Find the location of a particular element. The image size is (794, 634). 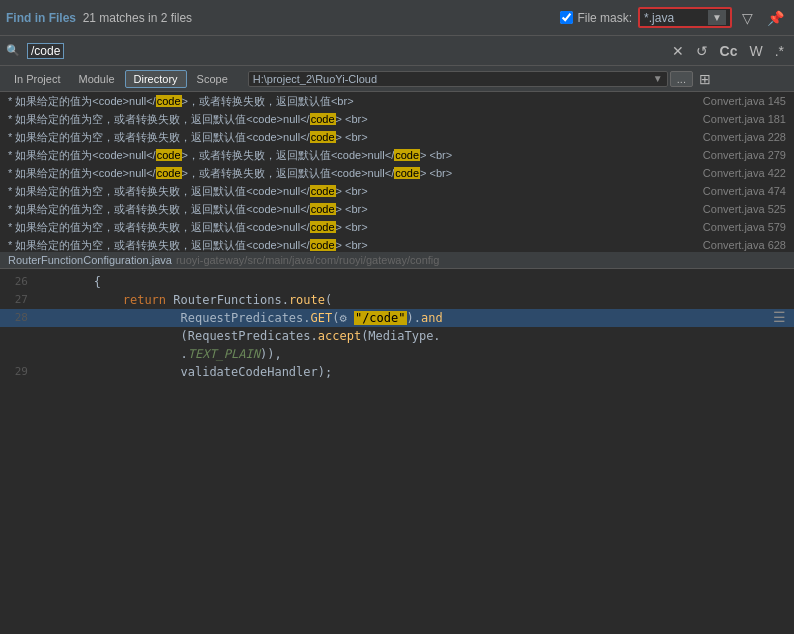

line-content: RequestPredicates.GET(⚙ "/code").and is located at coordinates (415, 318).